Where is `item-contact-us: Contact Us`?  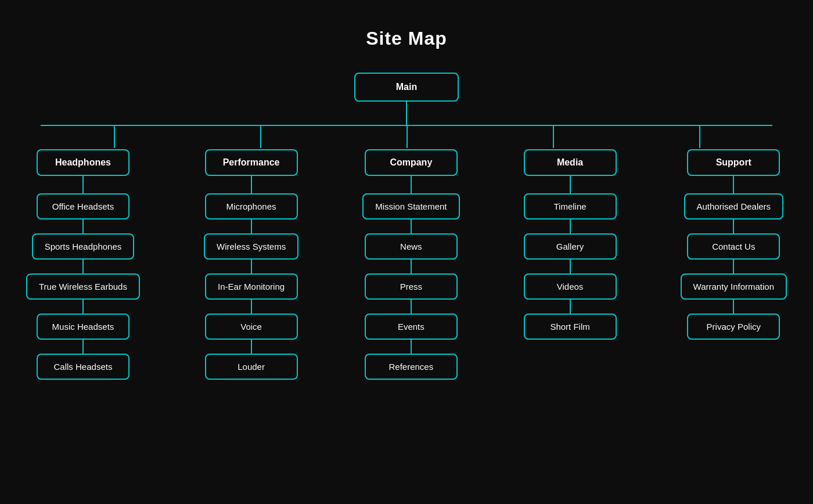
item-contact-us: Contact Us is located at coordinates (733, 246).